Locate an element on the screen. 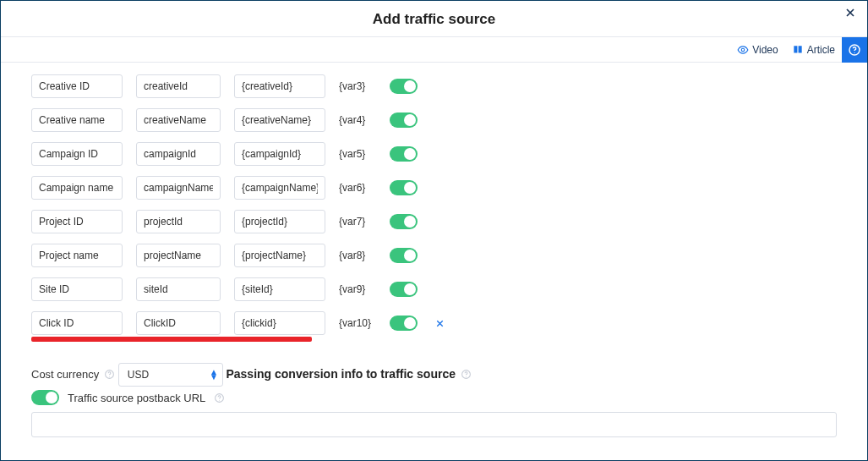 The width and height of the screenshot is (868, 461). param-row: {var7} is located at coordinates (434, 222).